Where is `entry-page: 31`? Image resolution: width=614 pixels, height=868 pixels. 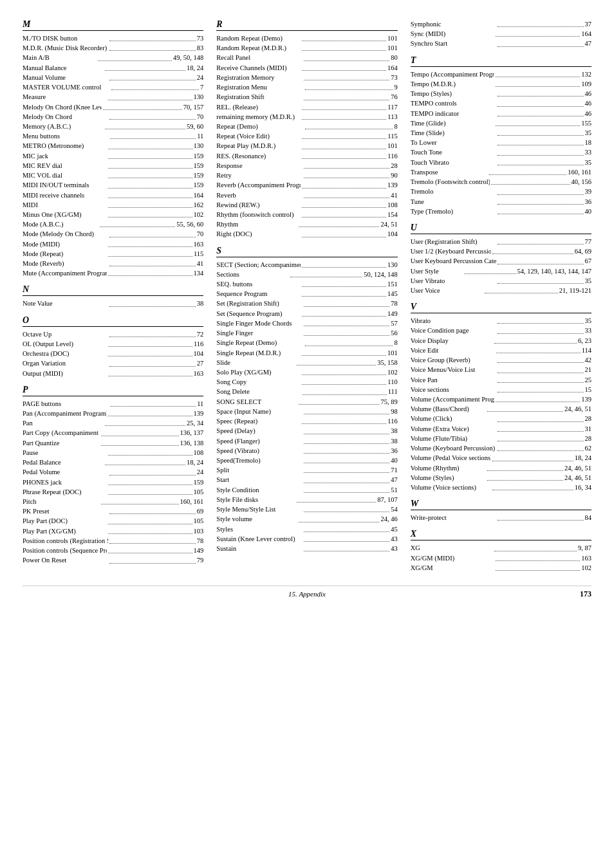 entry-page: 31 is located at coordinates (588, 429).